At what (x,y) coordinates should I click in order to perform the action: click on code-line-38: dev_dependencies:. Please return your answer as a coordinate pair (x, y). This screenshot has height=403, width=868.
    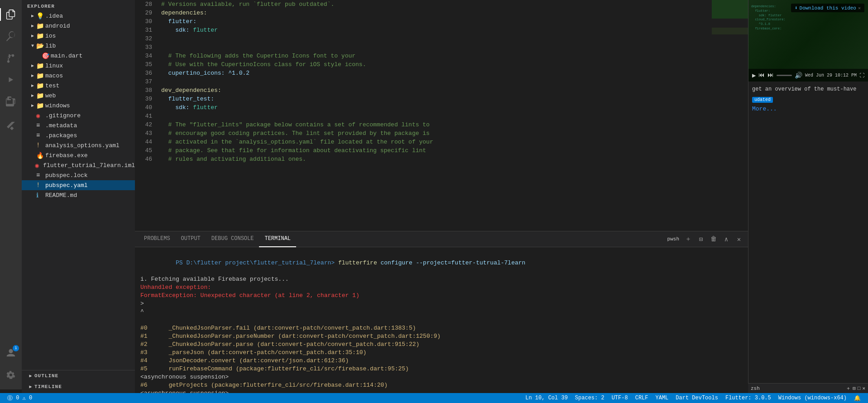
    Looking at the image, I should click on (435, 91).